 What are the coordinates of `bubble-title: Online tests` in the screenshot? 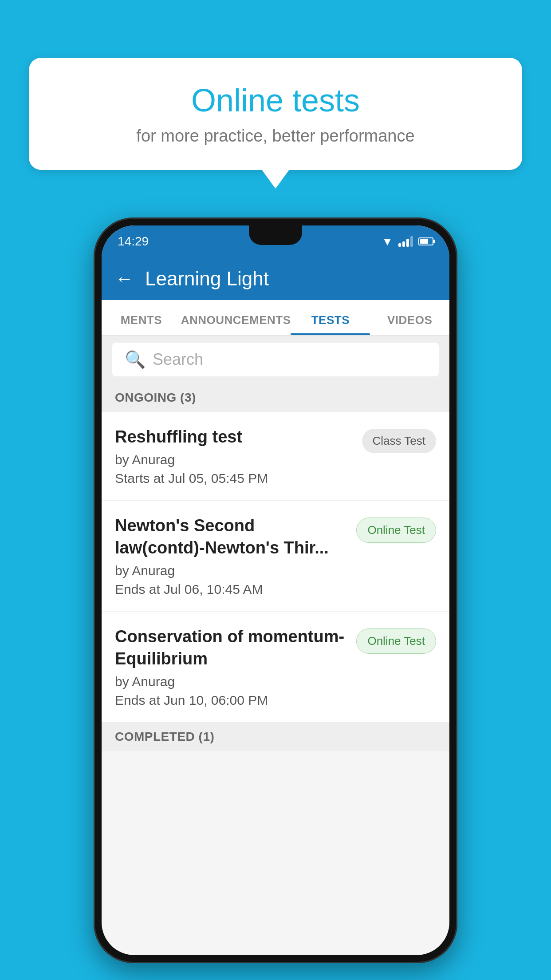 It's located at (276, 100).